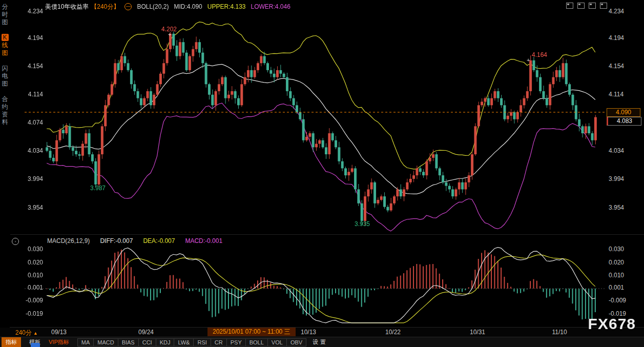  Describe the element at coordinates (184, 342) in the screenshot. I see `indicator-button-lw: LW&` at that location.